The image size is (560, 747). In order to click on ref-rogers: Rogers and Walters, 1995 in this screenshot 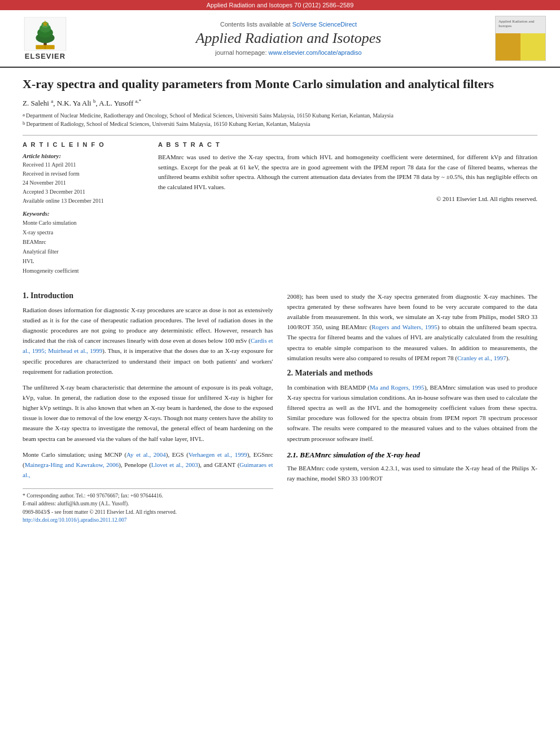, I will do `click(404, 327)`.